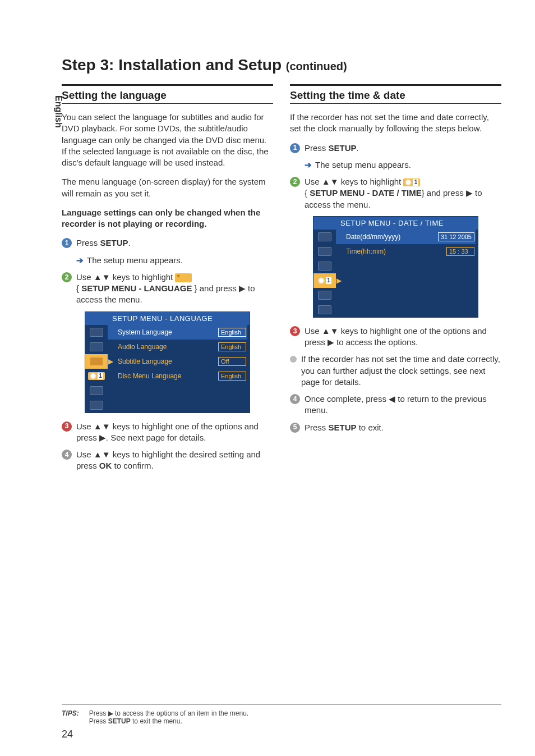 The image size is (535, 756). Describe the element at coordinates (67, 734) in the screenshot. I see `page-number: 24` at that location.